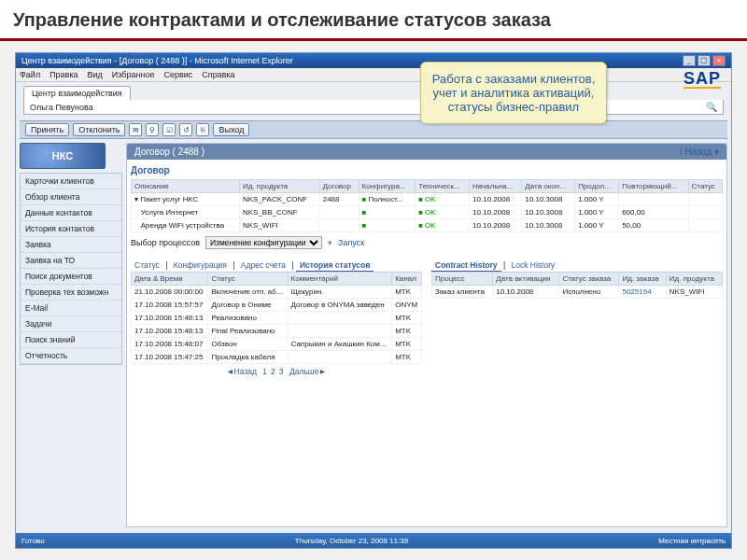  What do you see at coordinates (276, 371) in the screenshot?
I see `pager: ◄Назад 123 Дальше►` at bounding box center [276, 371].